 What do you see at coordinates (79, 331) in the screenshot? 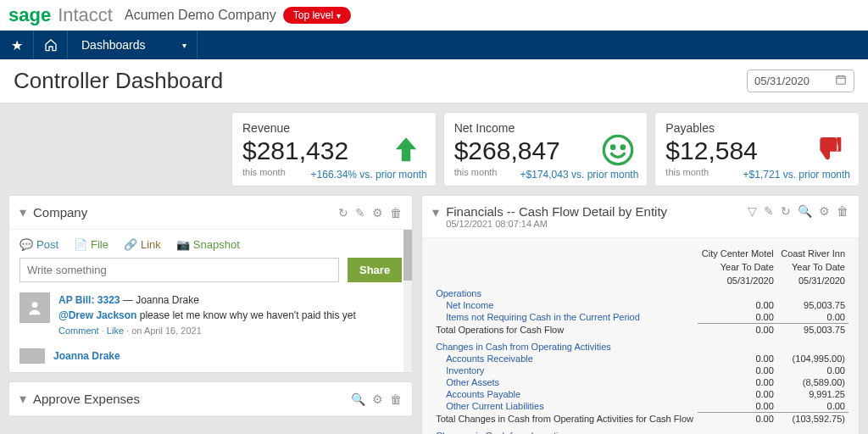
I see `comment-link: Comment` at bounding box center [79, 331].